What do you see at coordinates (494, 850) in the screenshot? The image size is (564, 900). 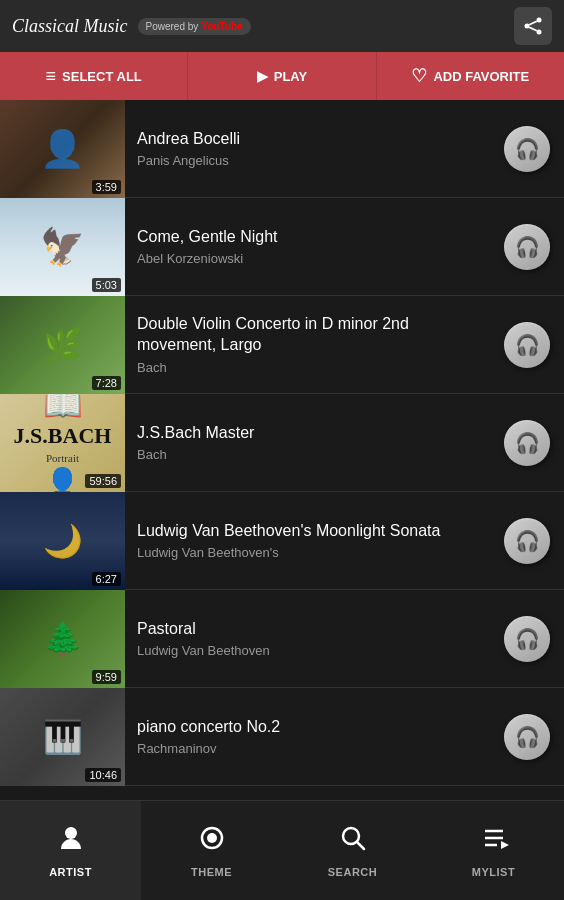 I see `nav-item-mylist: MYLIST` at bounding box center [494, 850].